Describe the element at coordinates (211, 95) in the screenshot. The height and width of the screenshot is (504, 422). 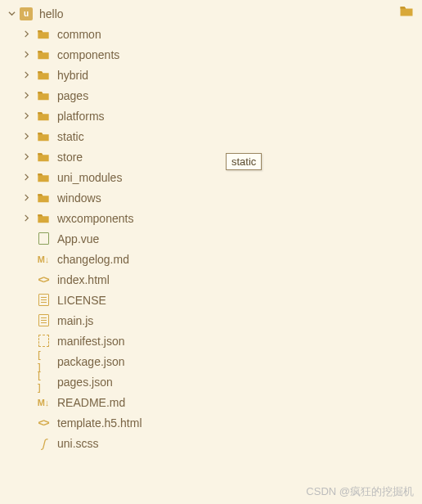
I see `tree-folder: pages` at that location.